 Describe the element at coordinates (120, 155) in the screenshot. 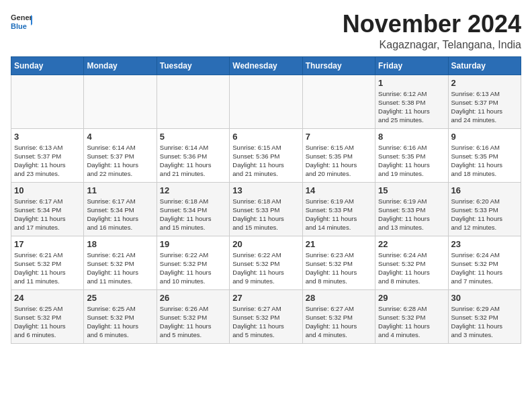

I see `calendar-cell: 4Sunrise: 6:14 AM Sunset: 5:37 PM Daylig…` at that location.